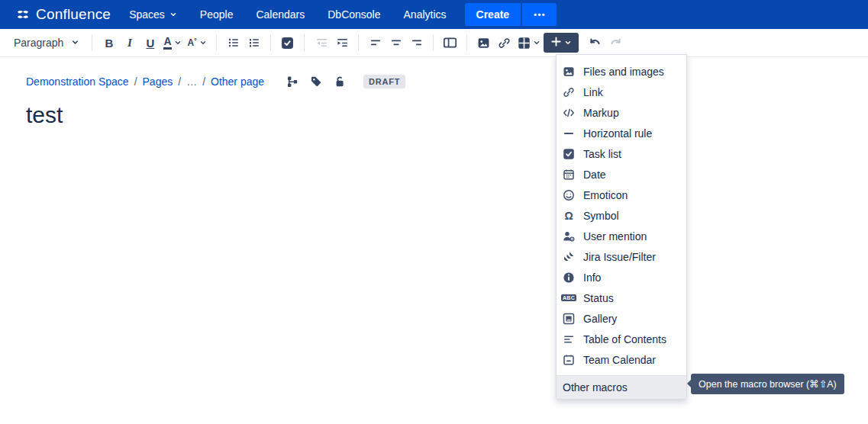 This screenshot has height=424, width=868. Describe the element at coordinates (556, 43) in the screenshot. I see `plus-icon` at that location.